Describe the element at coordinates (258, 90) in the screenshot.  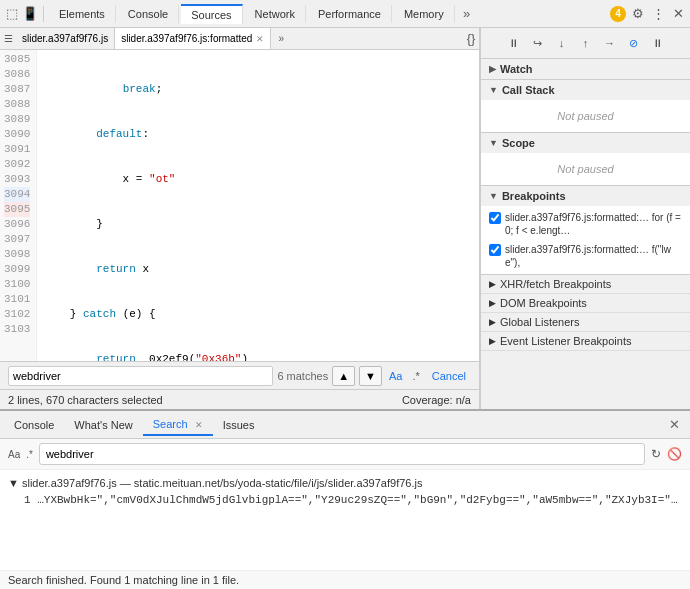
I see `code-line: break;` at that location.